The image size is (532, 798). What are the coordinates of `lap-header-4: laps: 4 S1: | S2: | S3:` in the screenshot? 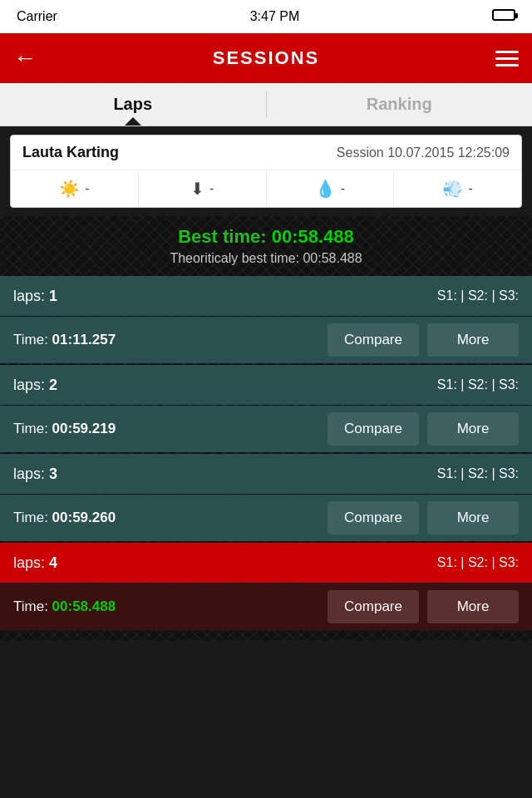 It's located at (266, 563).